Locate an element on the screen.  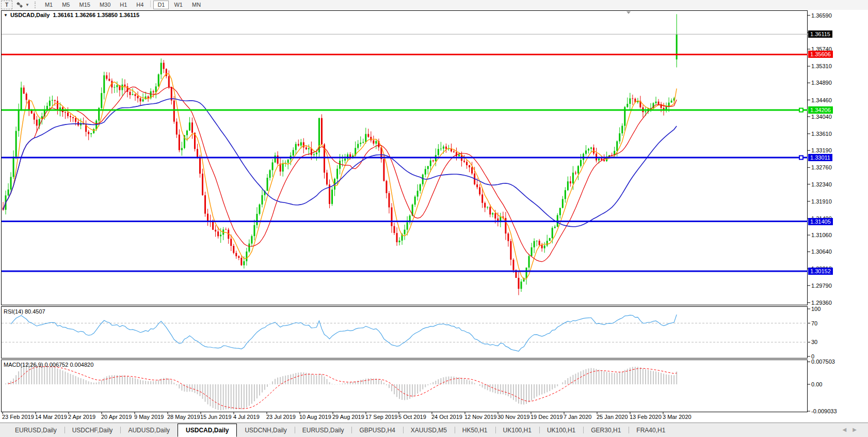
dropdown-caret-icon: ▼ is located at coordinates (27, 5).